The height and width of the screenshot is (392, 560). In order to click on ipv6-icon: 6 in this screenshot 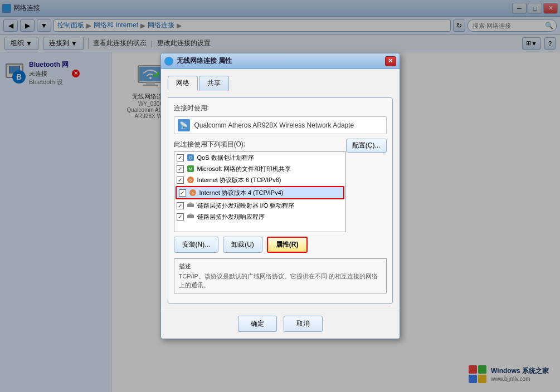, I will do `click(191, 180)`.